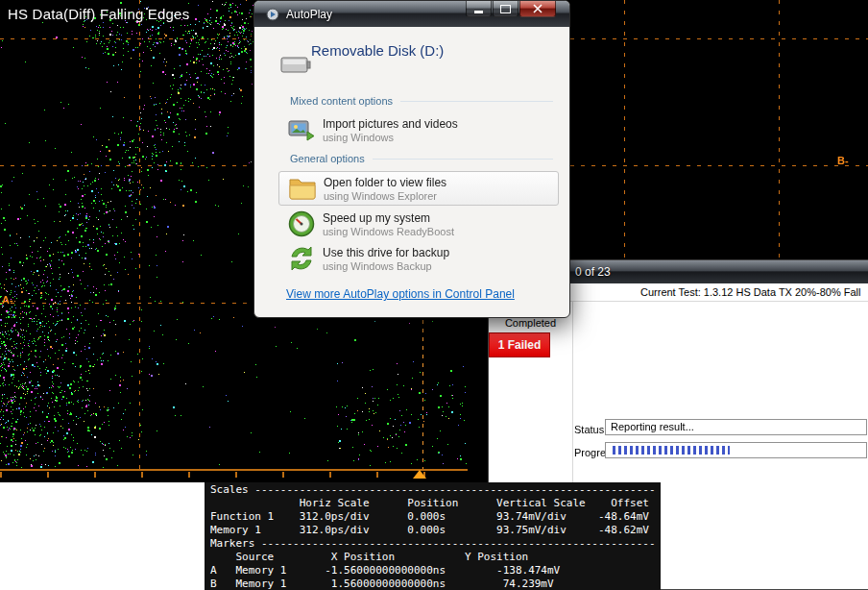 The image size is (868, 590). What do you see at coordinates (388, 218) in the screenshot?
I see `item-label: Speed up my system` at bounding box center [388, 218].